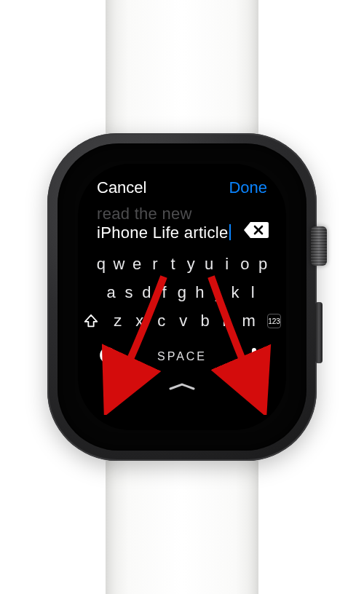  I want to click on key-l: l, so click(253, 293).